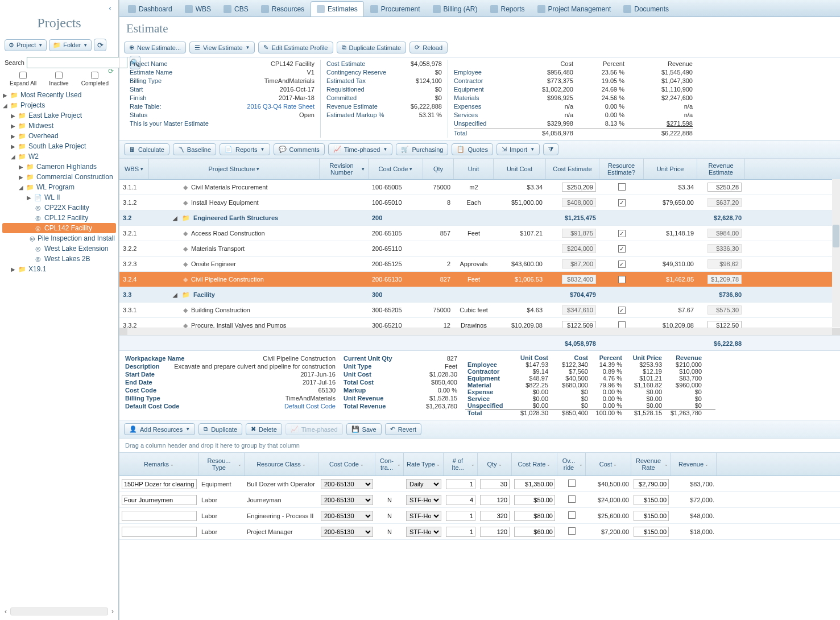 Image resolution: width=840 pixels, height=620 pixels. What do you see at coordinates (236, 9) in the screenshot?
I see `tab-cbs: CBS` at bounding box center [236, 9].